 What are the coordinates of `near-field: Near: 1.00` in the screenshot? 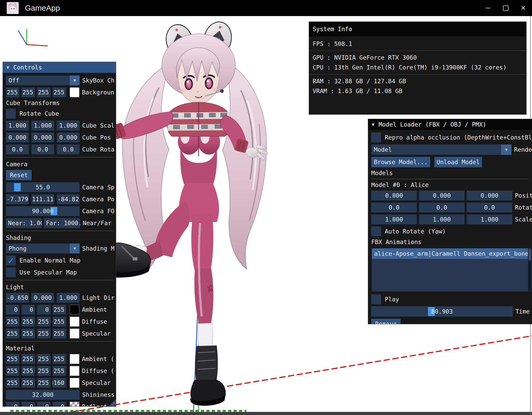 It's located at (24, 223).